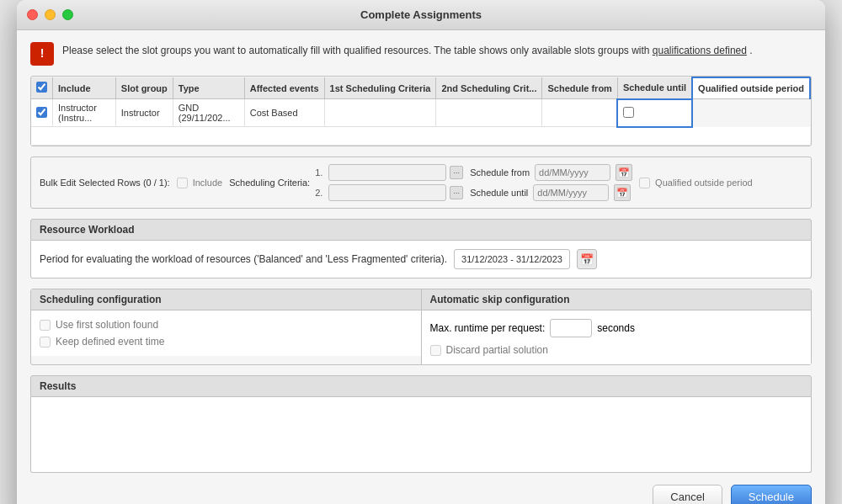  I want to click on runtime-label: Max. runtime per request:, so click(488, 328).